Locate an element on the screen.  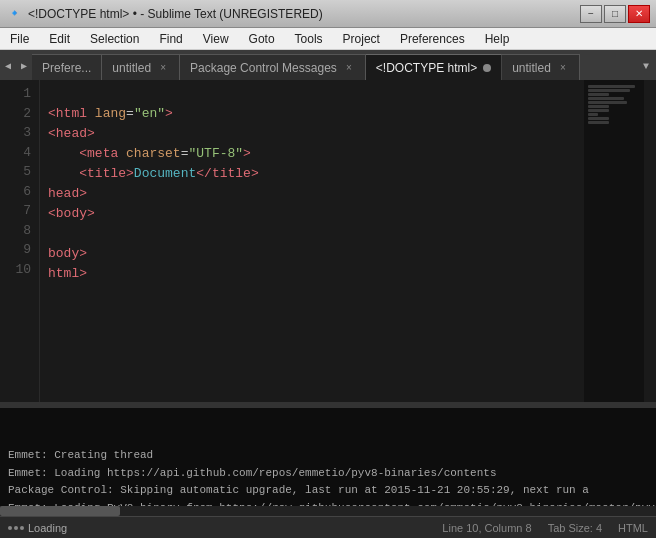
minimap is located at coordinates (614, 241).